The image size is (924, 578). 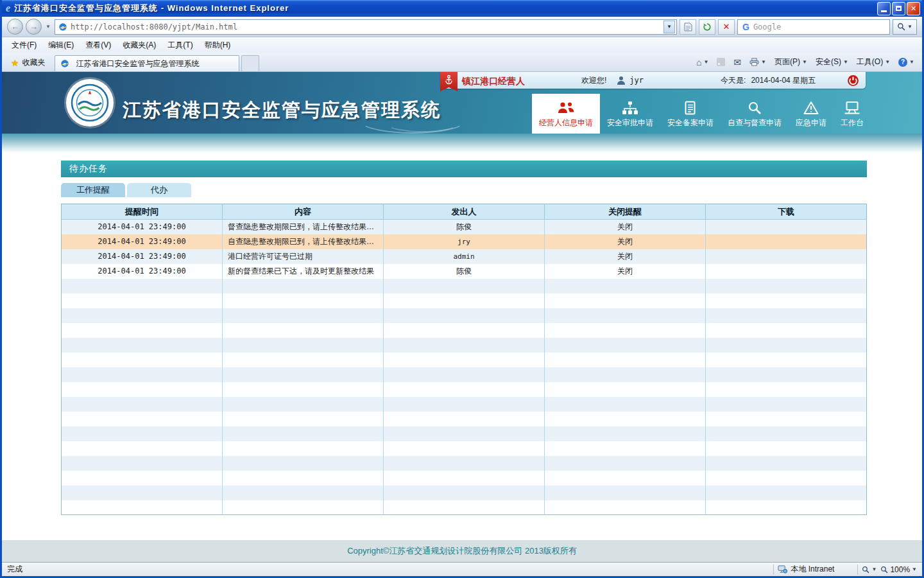 What do you see at coordinates (767, 27) in the screenshot?
I see `search-placeholder-text: Google` at bounding box center [767, 27].